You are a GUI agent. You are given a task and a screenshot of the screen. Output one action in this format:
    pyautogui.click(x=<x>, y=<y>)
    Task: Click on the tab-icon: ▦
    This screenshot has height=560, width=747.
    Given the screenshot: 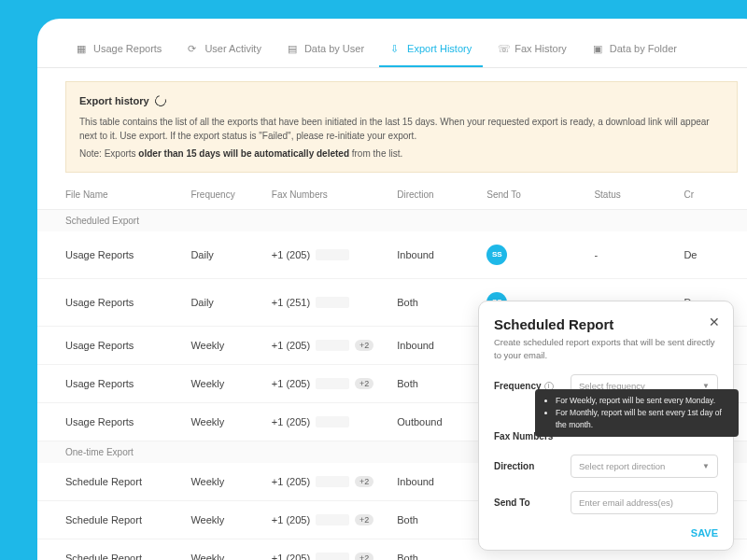 What is the action you would take?
    pyautogui.click(x=82, y=49)
    